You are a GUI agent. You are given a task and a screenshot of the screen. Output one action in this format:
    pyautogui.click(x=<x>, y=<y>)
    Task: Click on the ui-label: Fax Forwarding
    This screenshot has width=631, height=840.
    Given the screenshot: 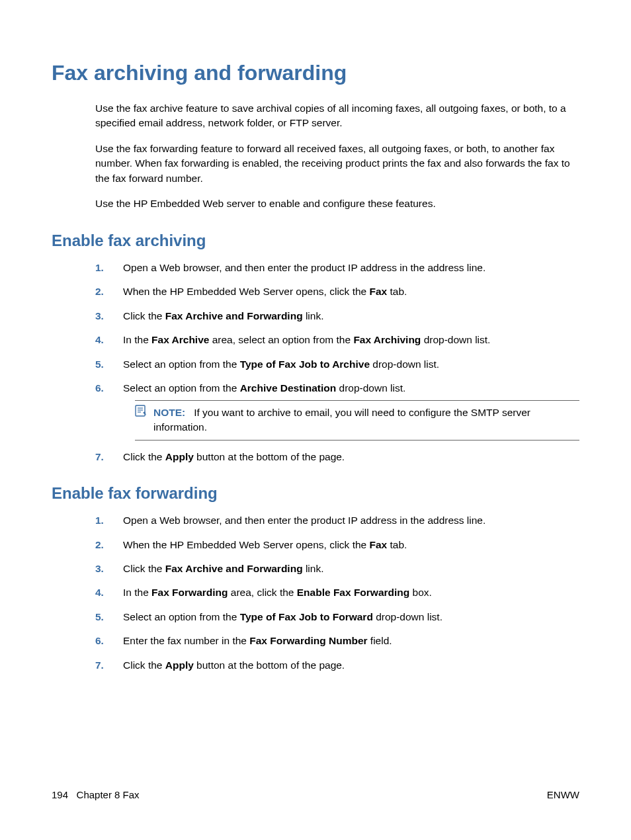 What is the action you would take?
    pyautogui.click(x=189, y=593)
    